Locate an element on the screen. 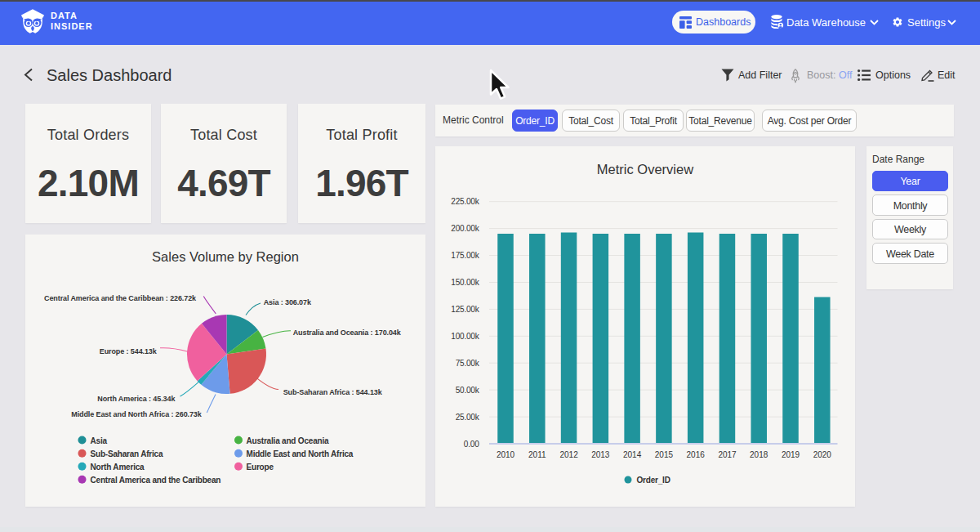 The width and height of the screenshot is (980, 532). svg-text: 200.00k is located at coordinates (466, 229).